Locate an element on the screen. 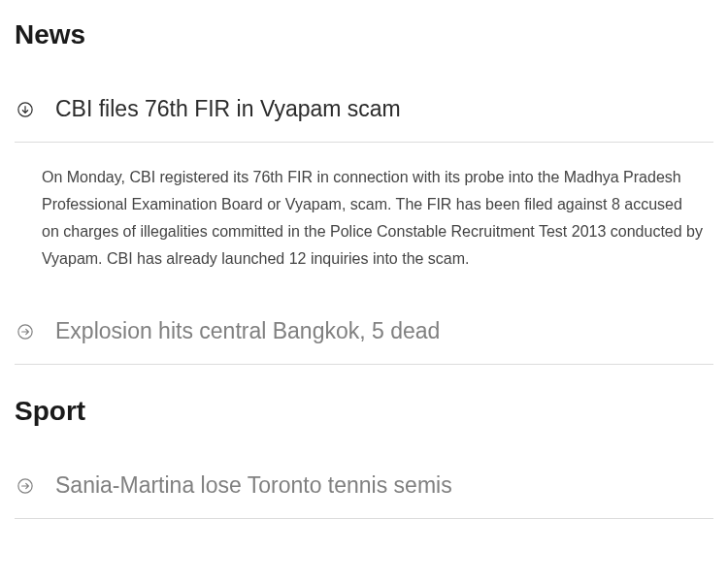 This screenshot has width=728, height=584. accordion-title: Sania-Martina lose Toronto tennis semis is located at coordinates (254, 486).